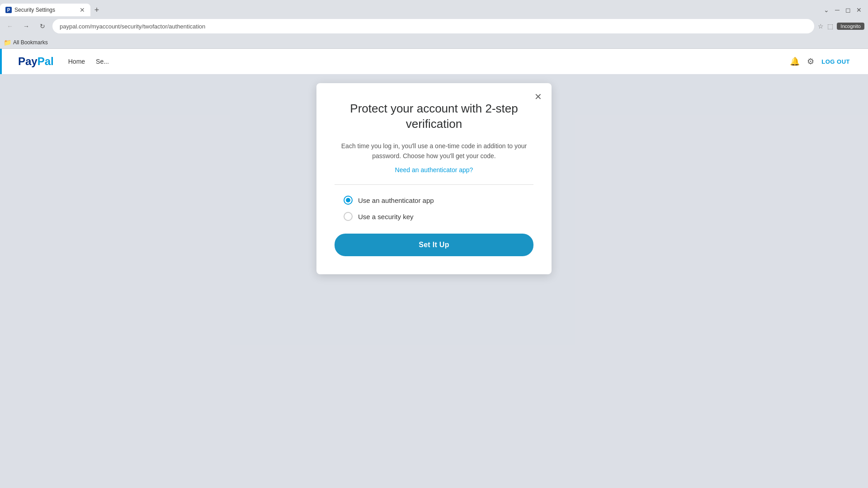 This screenshot has height=488, width=868. What do you see at coordinates (386, 217) in the screenshot?
I see `security-key-label: Use a security key` at bounding box center [386, 217].